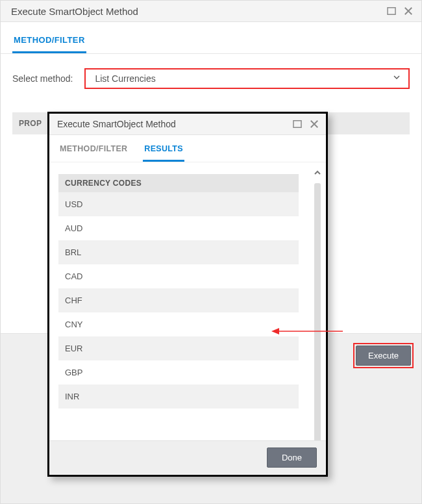 This screenshot has height=504, width=422. I want to click on method-select-value: List Currencies, so click(125, 79).